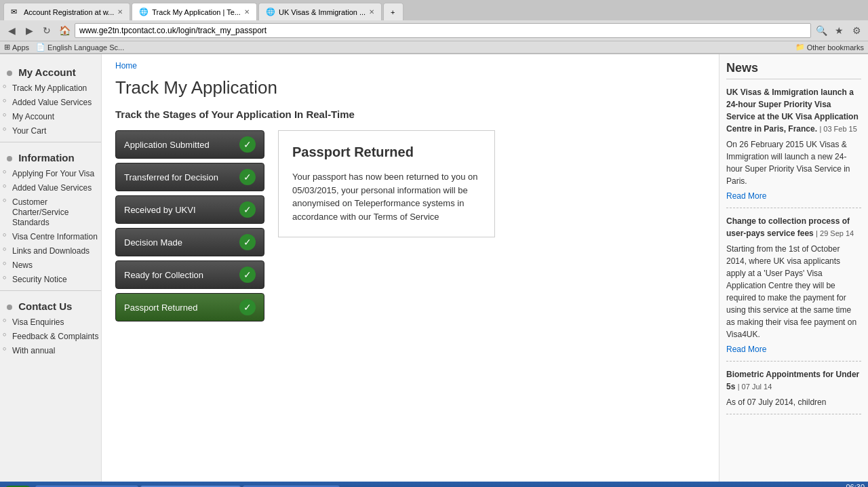 The height and width of the screenshot is (487, 868). What do you see at coordinates (393, 12) in the screenshot?
I see `new-tab: +` at bounding box center [393, 12].